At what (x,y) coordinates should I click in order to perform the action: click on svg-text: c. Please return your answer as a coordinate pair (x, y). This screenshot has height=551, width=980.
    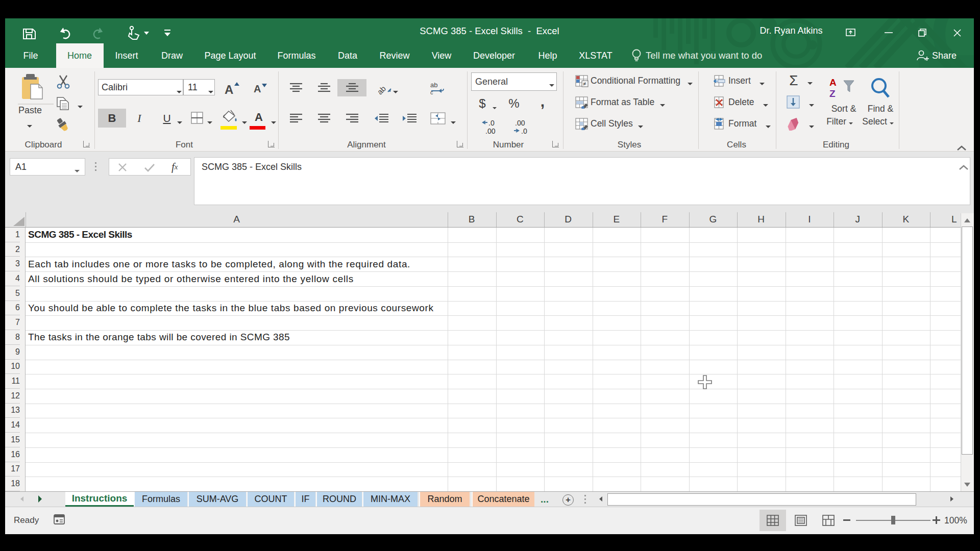
    Looking at the image, I should click on (432, 92).